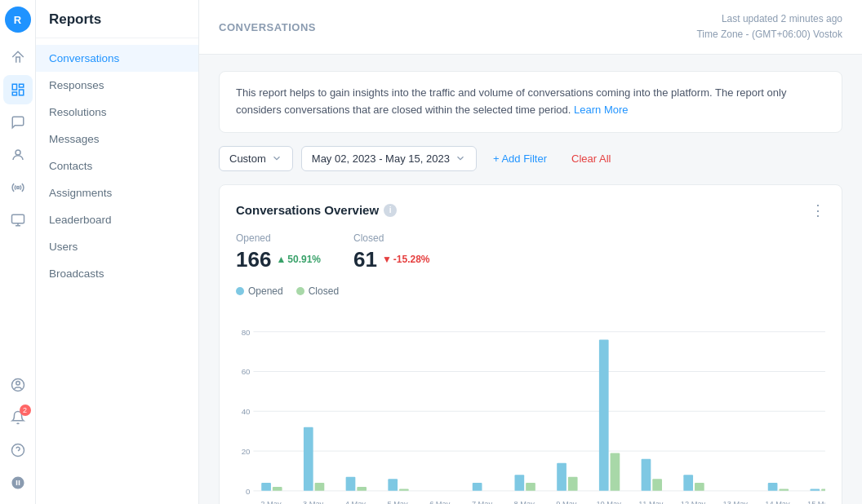 This screenshot has height=504, width=862. Describe the element at coordinates (531, 102) in the screenshot. I see `description-box: This report helps to gain insights into …` at that location.